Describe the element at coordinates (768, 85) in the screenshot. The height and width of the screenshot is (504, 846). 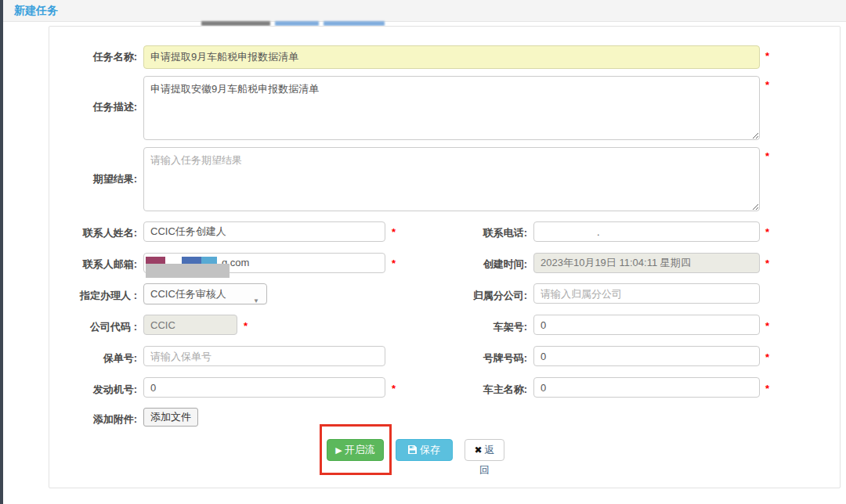
I see `task-desc-required: *` at that location.